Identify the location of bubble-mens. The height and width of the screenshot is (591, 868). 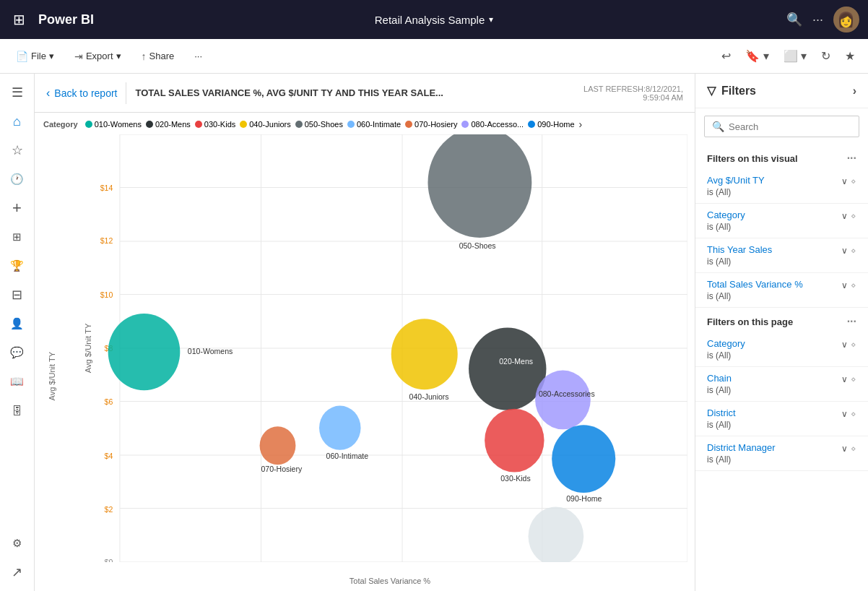
(507, 368).